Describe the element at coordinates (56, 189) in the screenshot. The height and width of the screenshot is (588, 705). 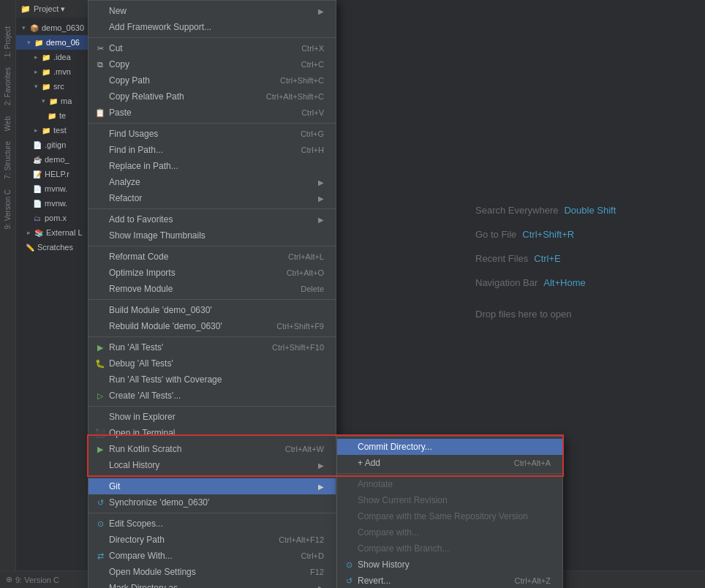
I see `tree-item-label: mvnw.` at that location.